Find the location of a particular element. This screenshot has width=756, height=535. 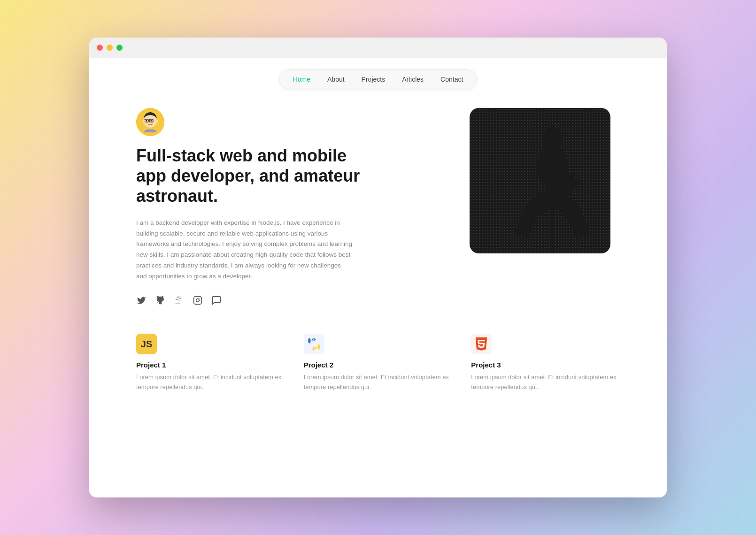

stackoverflow-icon is located at coordinates (179, 300).